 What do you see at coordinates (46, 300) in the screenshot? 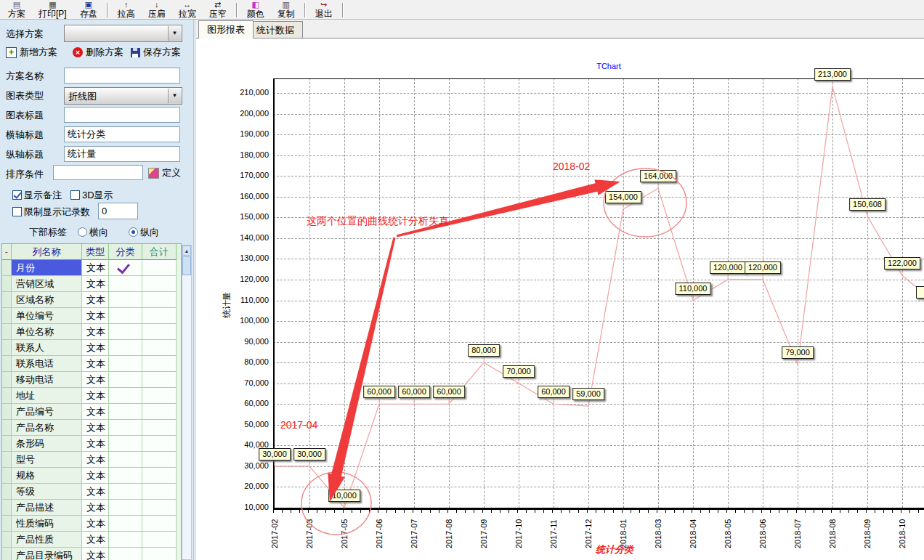
I see `column-name-cell: 区域名称` at bounding box center [46, 300].